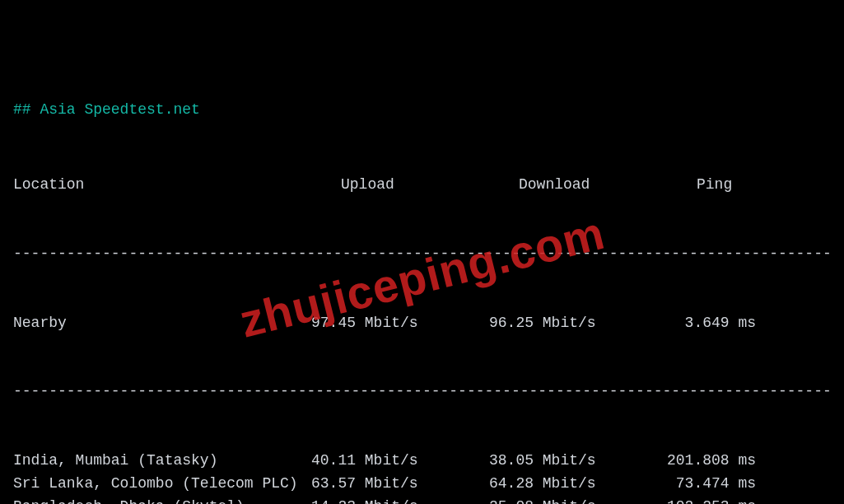 The width and height of the screenshot is (844, 504). I want to click on header-location: Location, so click(162, 185).